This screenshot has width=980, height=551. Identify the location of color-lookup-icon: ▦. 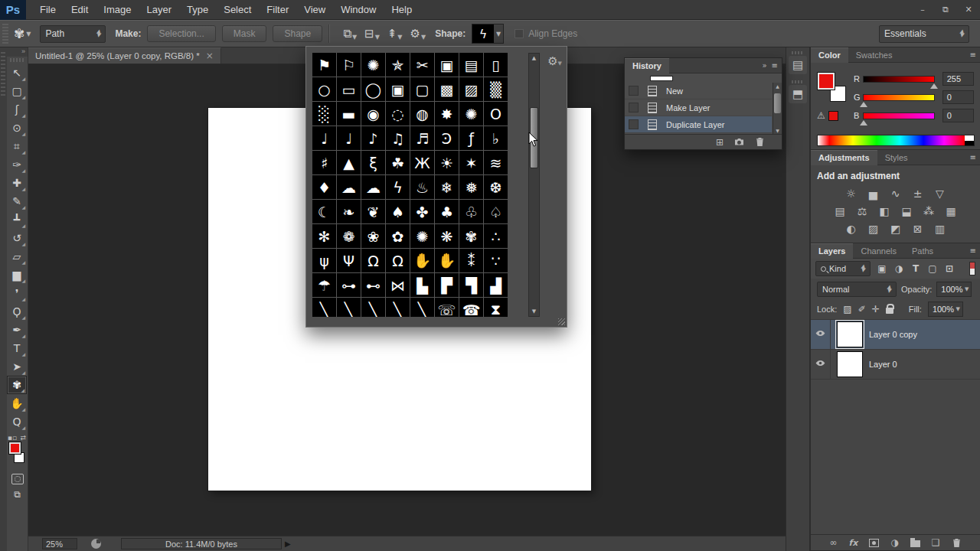
(951, 211).